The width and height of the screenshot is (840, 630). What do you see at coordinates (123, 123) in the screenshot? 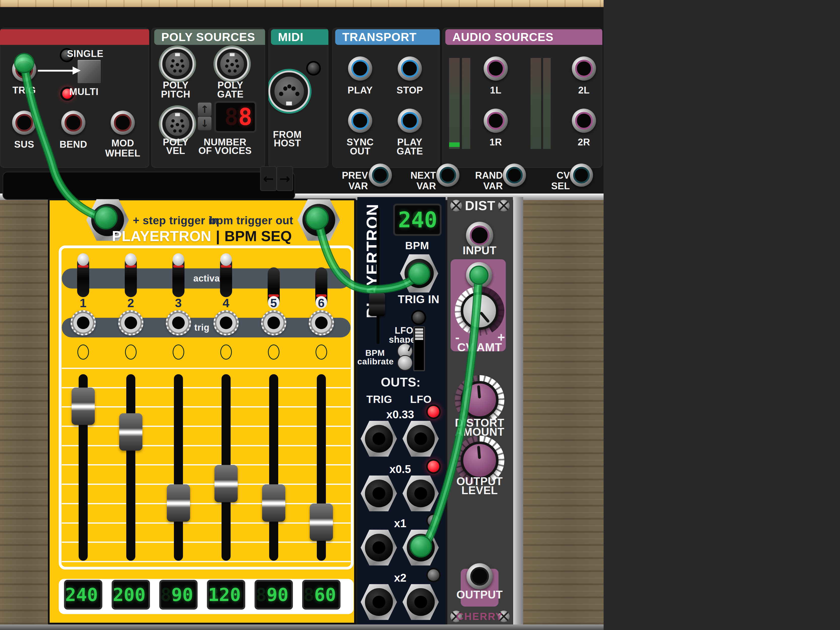
I see `mod-wheel-jack` at bounding box center [123, 123].